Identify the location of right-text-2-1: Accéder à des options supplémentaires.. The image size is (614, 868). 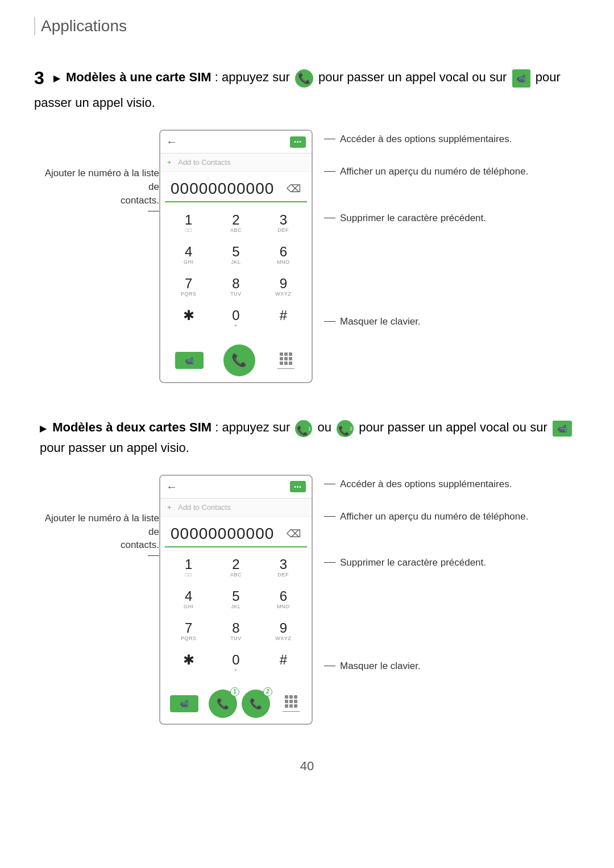
(426, 484).